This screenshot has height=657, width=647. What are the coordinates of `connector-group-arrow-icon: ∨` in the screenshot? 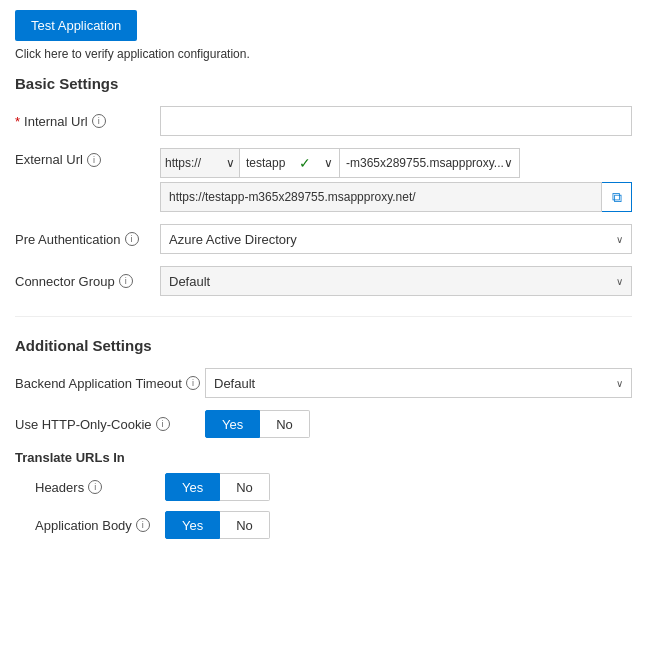 It's located at (620, 282).